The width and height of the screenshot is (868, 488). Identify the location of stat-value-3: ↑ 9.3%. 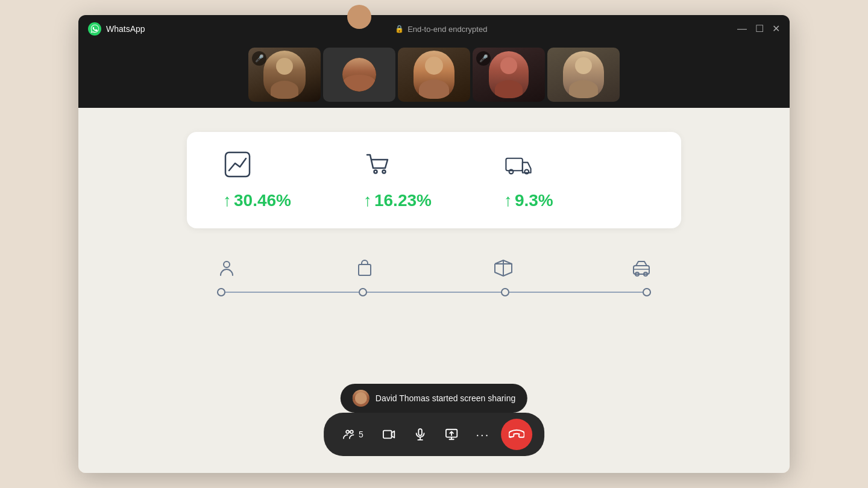
(529, 201).